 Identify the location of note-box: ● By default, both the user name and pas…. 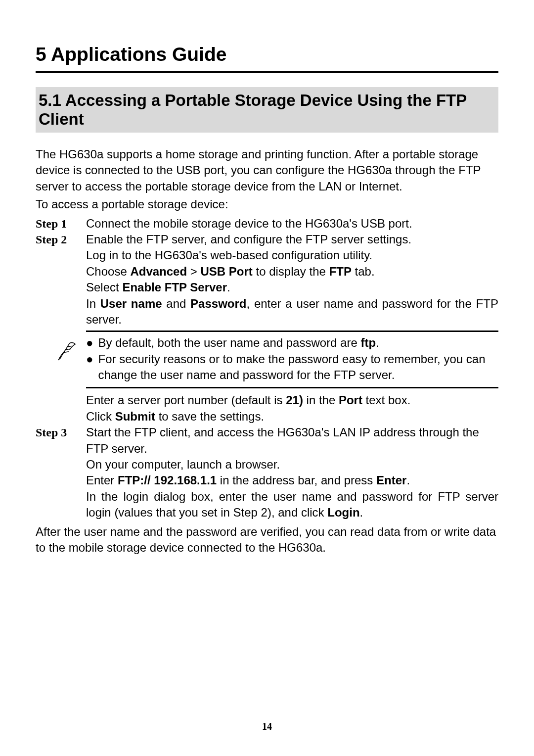
(292, 359).